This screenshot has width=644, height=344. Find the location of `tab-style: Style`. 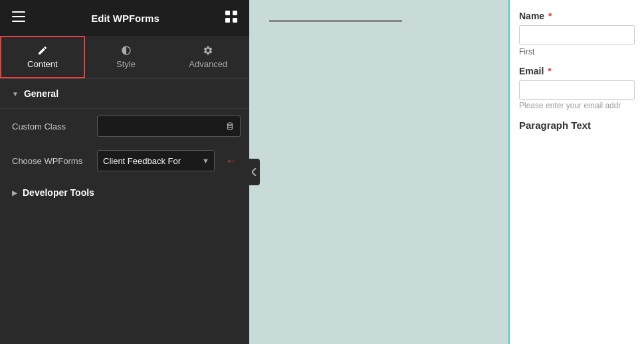

tab-style: Style is located at coordinates (126, 57).